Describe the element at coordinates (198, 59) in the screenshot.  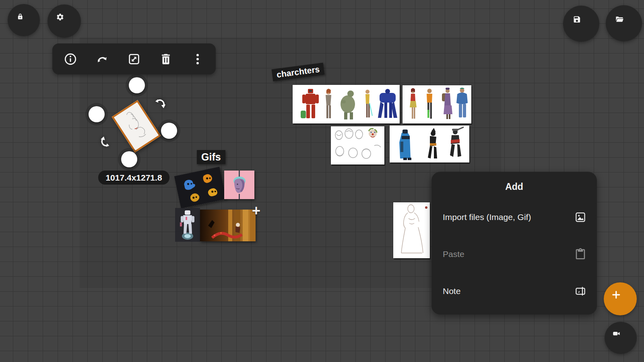
I see `more-vertical-icon` at that location.